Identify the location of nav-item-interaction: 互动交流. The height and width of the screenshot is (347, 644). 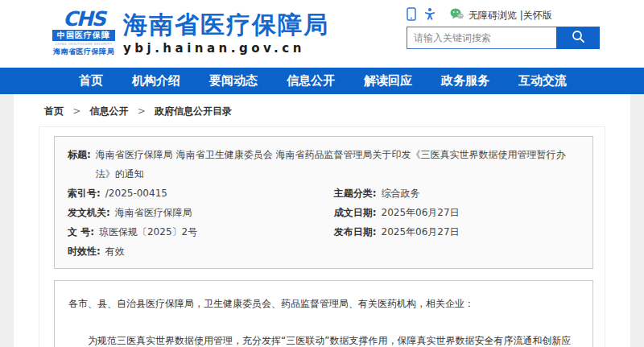
(543, 81).